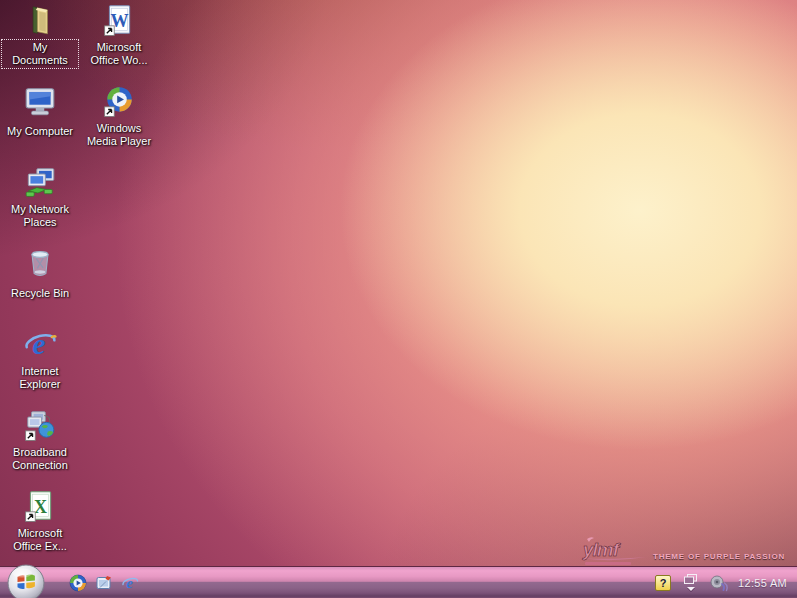 This screenshot has width=797, height=598. What do you see at coordinates (602, 550) in the screenshot?
I see `svg-text: ylmf` at bounding box center [602, 550].